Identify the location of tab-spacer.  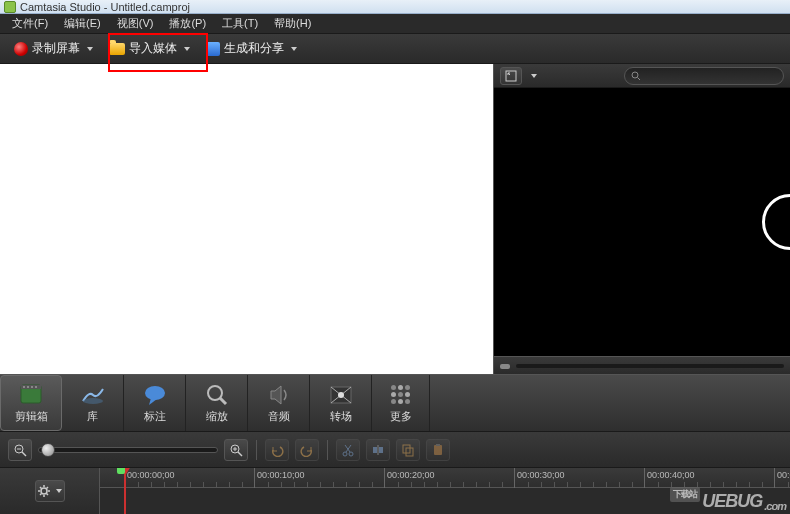
(610, 403).